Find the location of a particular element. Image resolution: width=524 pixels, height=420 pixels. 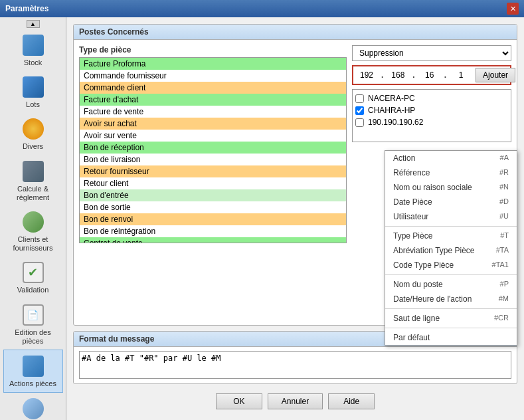

list-item: Commande client is located at coordinates (213, 88).